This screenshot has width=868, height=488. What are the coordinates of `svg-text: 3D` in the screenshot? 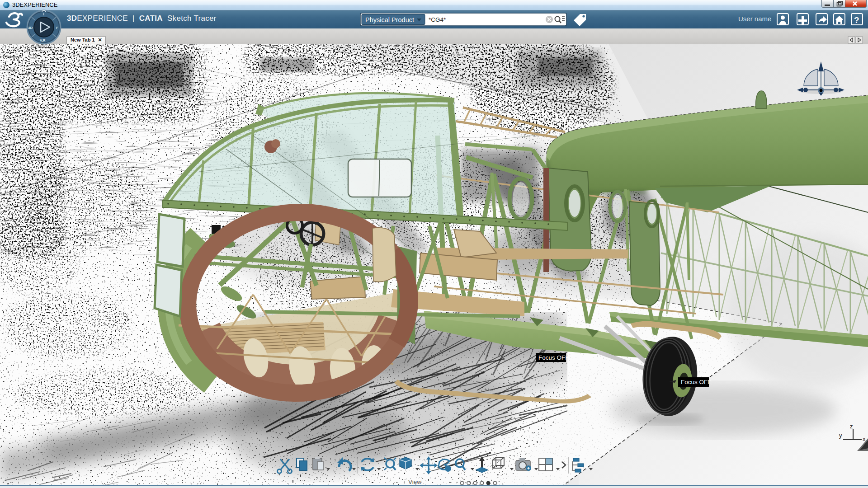 It's located at (30, 28).